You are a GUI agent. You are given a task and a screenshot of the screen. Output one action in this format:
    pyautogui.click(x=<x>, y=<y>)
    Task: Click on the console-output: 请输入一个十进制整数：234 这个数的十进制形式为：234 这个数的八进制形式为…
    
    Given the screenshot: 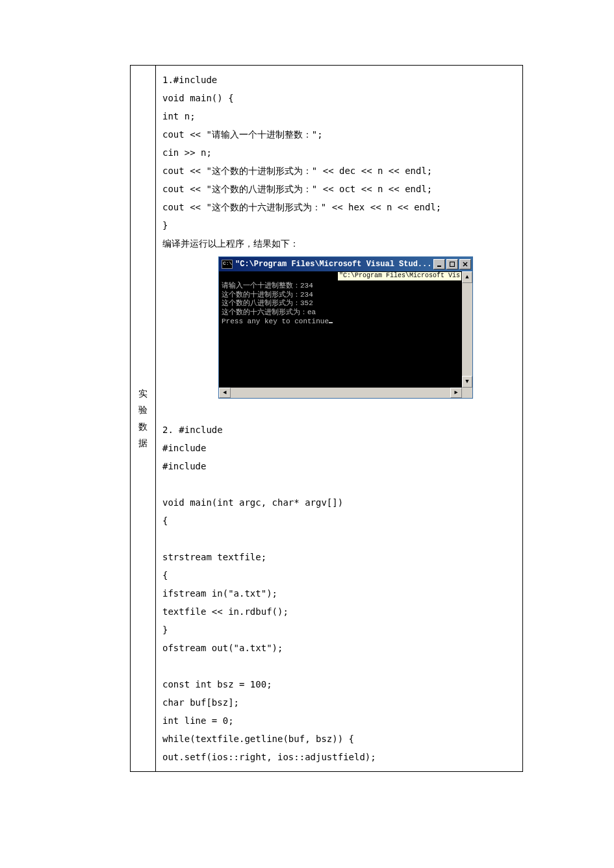 What is the action you would take?
    pyautogui.click(x=340, y=330)
    